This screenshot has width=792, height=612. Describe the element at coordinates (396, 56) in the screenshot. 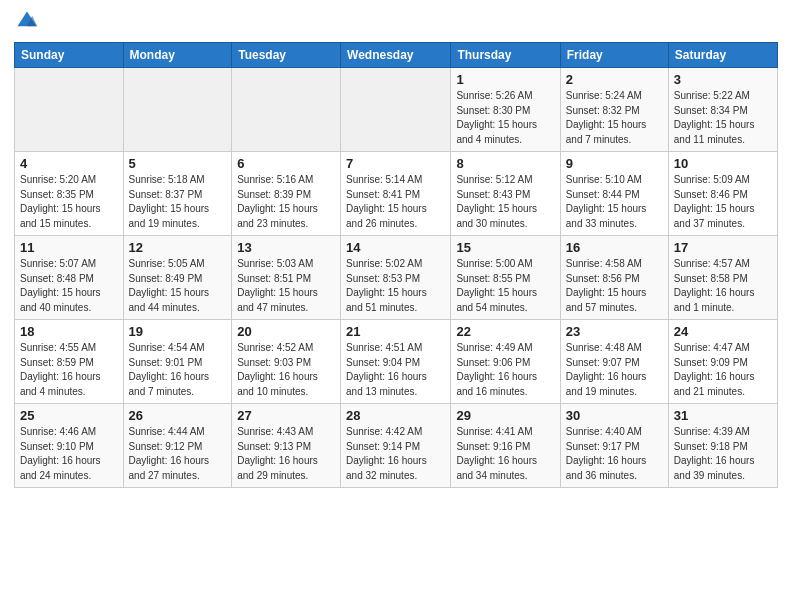

I see `weekday-header: Wednesday` at that location.